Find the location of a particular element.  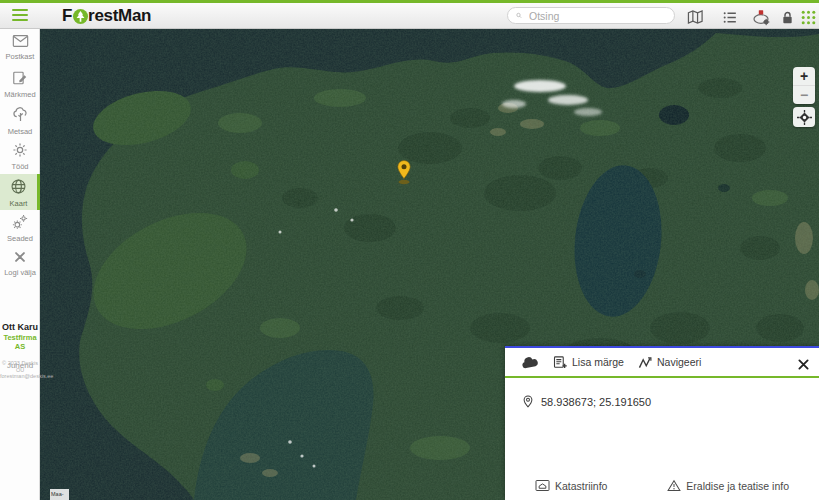

navigate-button: Navigeeri is located at coordinates (670, 362).